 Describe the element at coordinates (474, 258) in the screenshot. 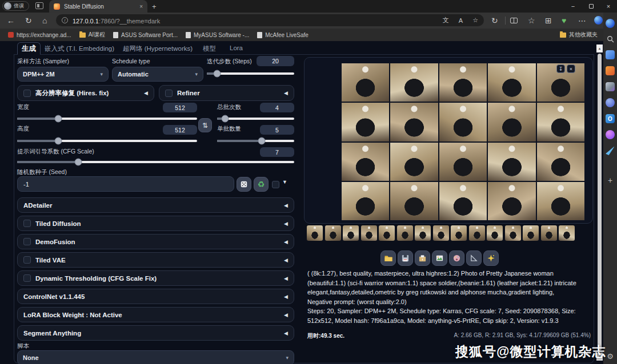

I see `send-to-extras-button` at that location.